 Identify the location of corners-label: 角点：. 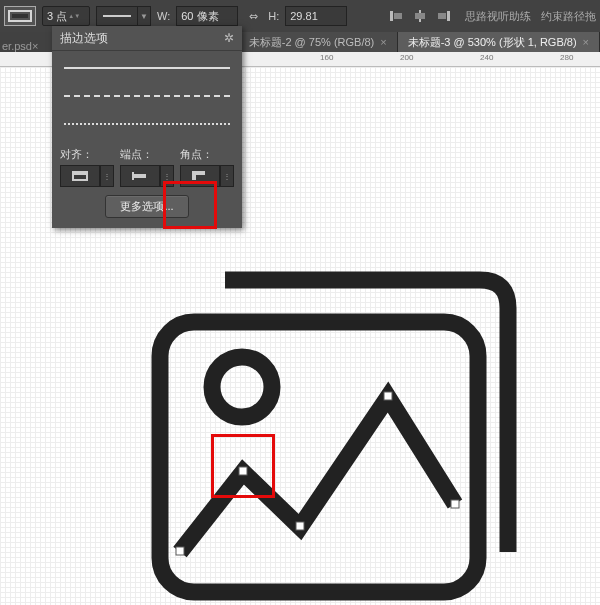
(207, 154).